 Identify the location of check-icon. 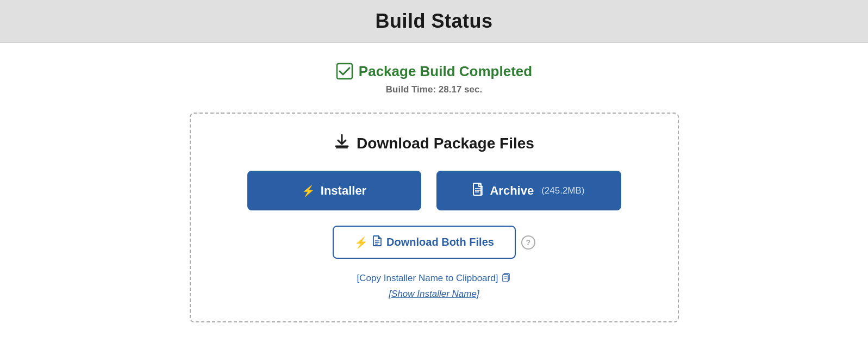
(345, 71).